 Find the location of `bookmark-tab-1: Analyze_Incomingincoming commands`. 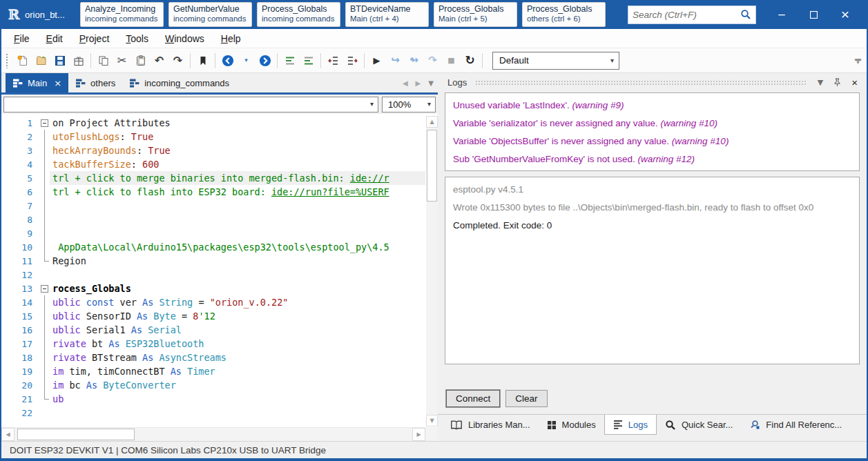

bookmark-tab-1: Analyze_Incomingincoming commands is located at coordinates (122, 14).